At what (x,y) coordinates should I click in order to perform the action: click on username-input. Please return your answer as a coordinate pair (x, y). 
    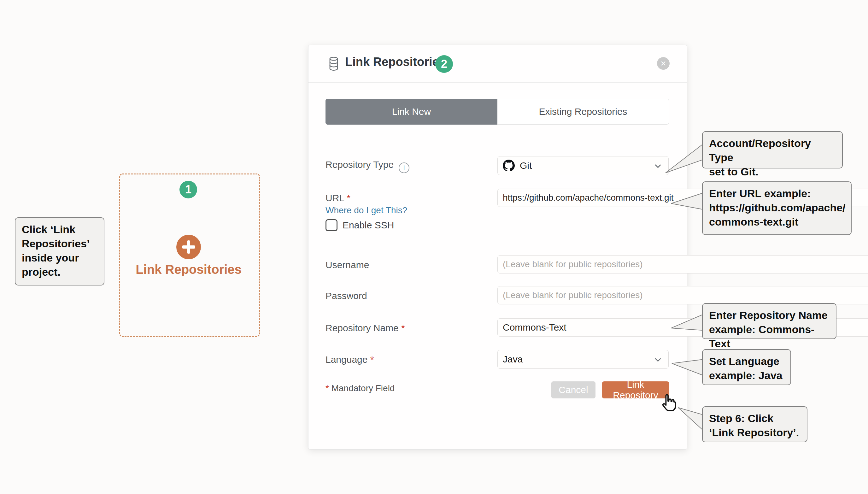
    Looking at the image, I should click on (682, 264).